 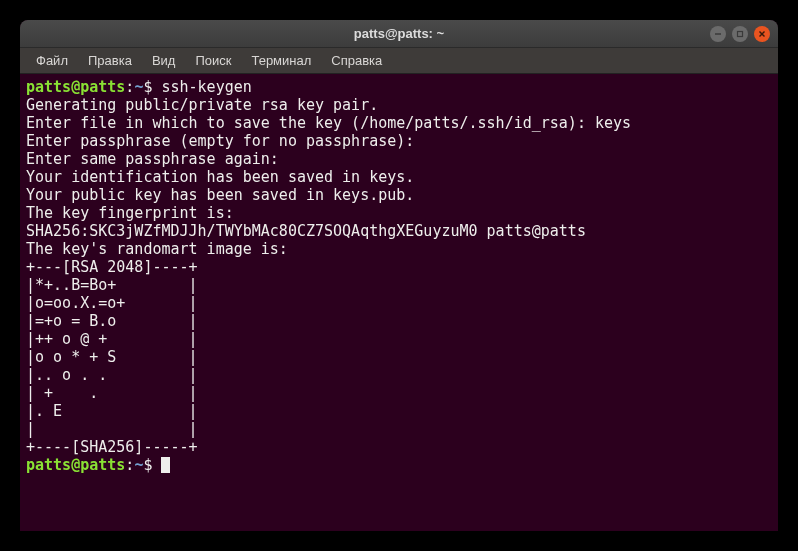 What do you see at coordinates (740, 34) in the screenshot?
I see `maximize-button` at bounding box center [740, 34].